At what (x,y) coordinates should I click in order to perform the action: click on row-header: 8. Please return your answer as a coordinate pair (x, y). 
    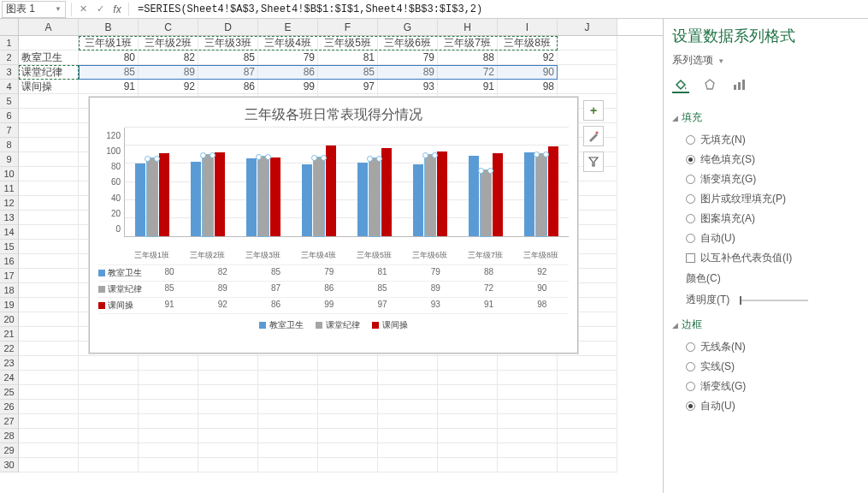
    Looking at the image, I should click on (9, 146).